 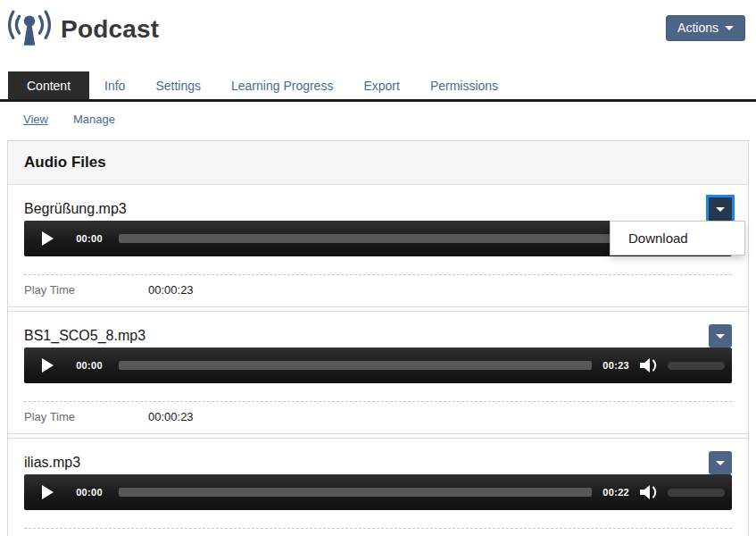 I want to click on actions-button: Actions, so click(x=705, y=29).